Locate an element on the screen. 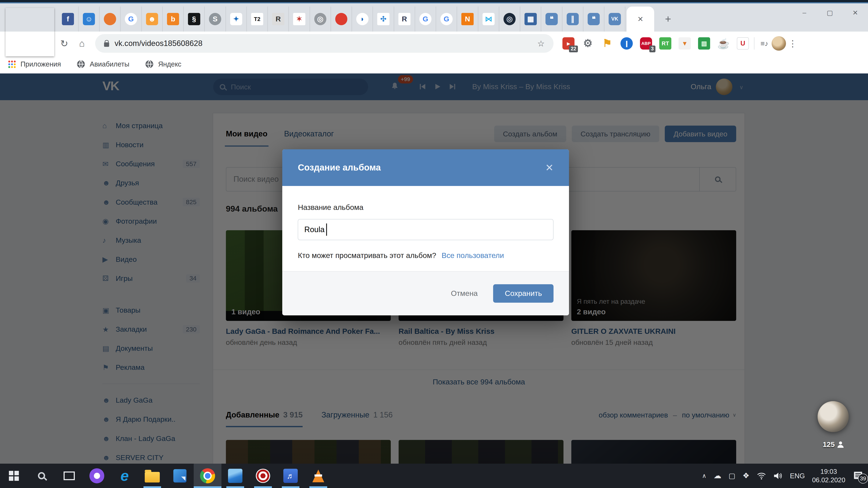  music-note-icon: ♬ is located at coordinates (290, 476).